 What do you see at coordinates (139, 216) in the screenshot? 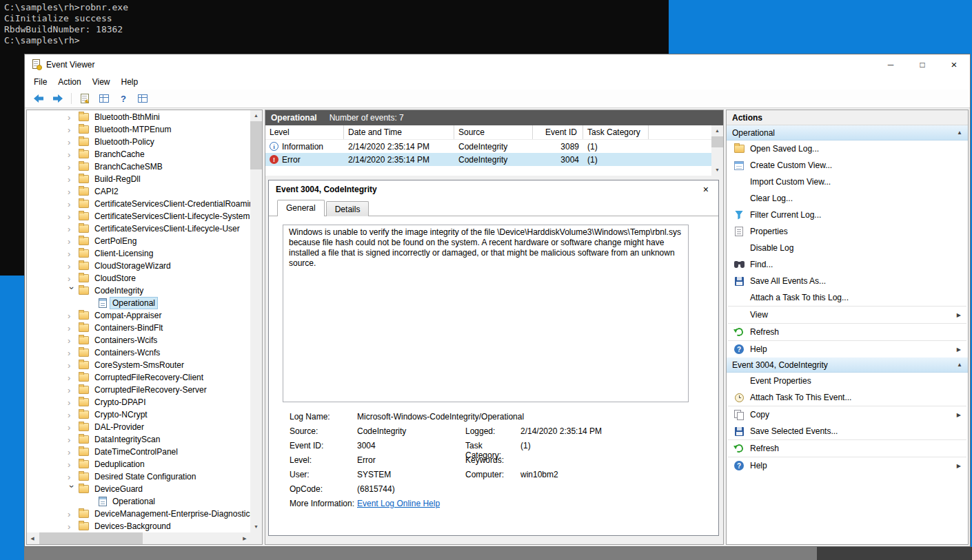
I see `tree-item-certificateservicesclient-lifecycle-system: ›CertificateServicesClient-Lifecycle-Sys…` at bounding box center [139, 216].